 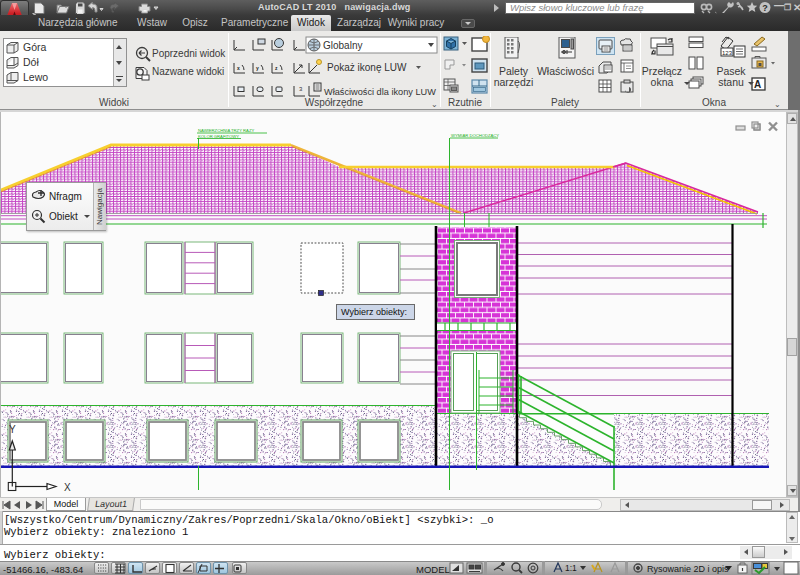 I want to click on svg-text: KOLOR GRAFITOWY, so click(x=218, y=136).